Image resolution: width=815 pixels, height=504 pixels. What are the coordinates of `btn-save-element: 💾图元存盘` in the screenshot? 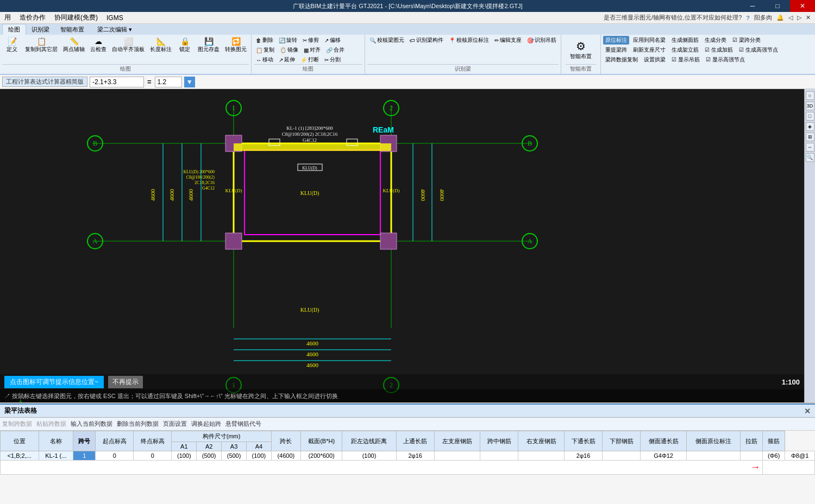 It's located at (209, 45).